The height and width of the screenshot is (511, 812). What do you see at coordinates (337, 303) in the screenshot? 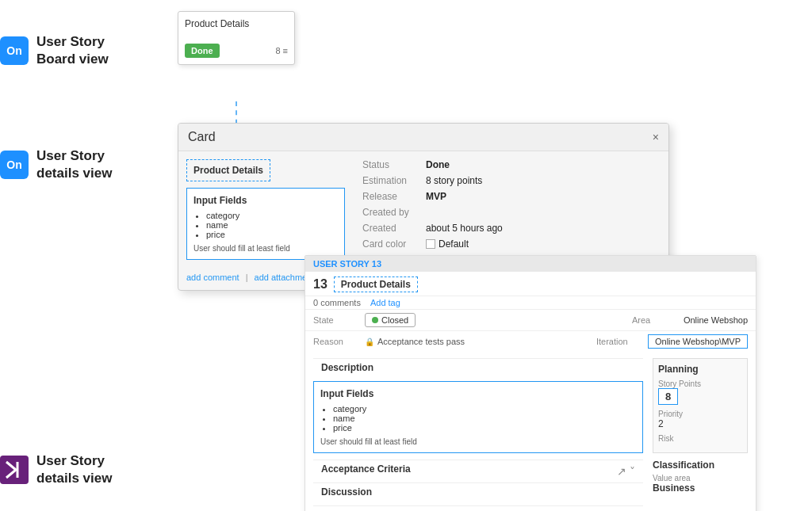
I see `comments-count: 0 comments` at bounding box center [337, 303].